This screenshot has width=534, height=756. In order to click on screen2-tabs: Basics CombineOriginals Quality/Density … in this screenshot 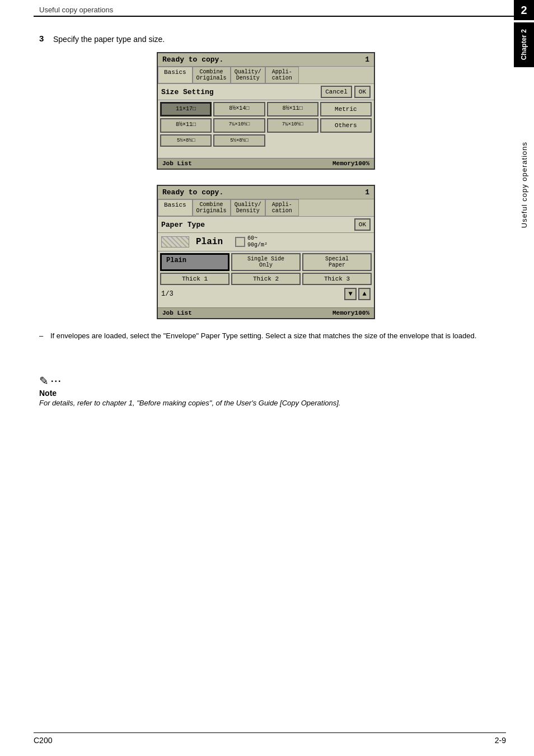, I will do `click(266, 208)`.